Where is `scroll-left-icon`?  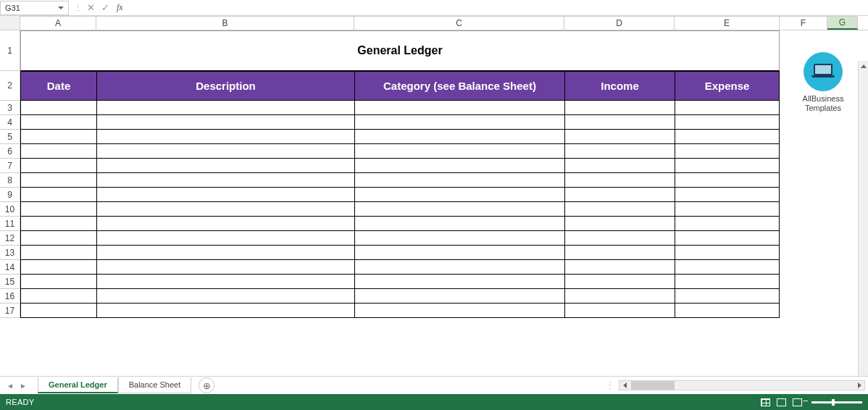
scroll-left-icon is located at coordinates (625, 385).